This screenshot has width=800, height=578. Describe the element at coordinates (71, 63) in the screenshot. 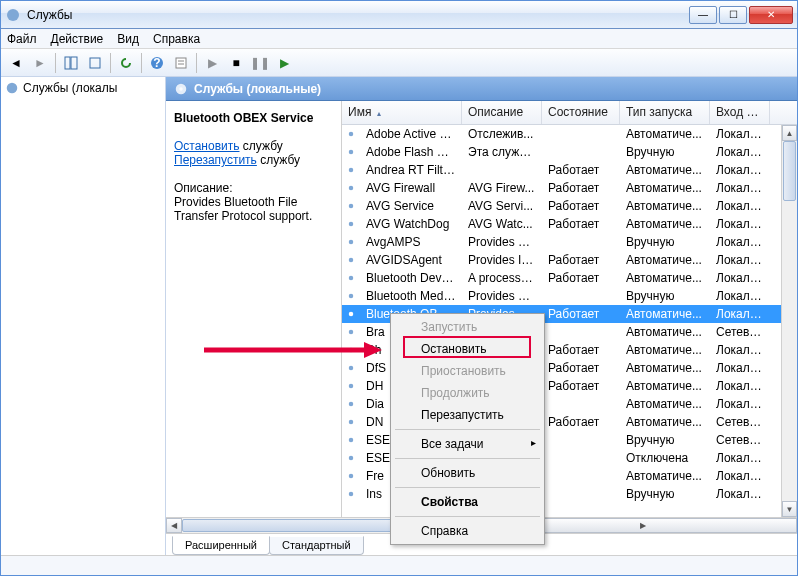

I see `show-hide-tree-button` at that location.